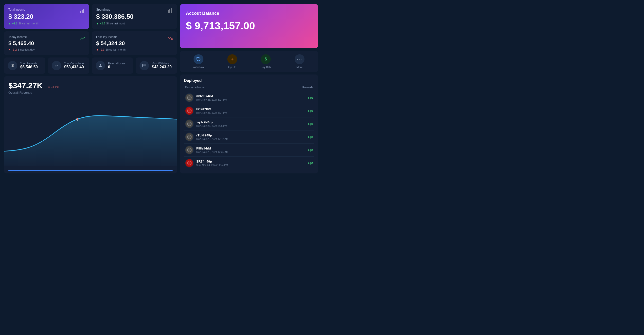 This screenshot has width=644, height=335. Describe the element at coordinates (46, 24) in the screenshot. I see `total-income-change: ▲ +1.1 Since last month` at that location.